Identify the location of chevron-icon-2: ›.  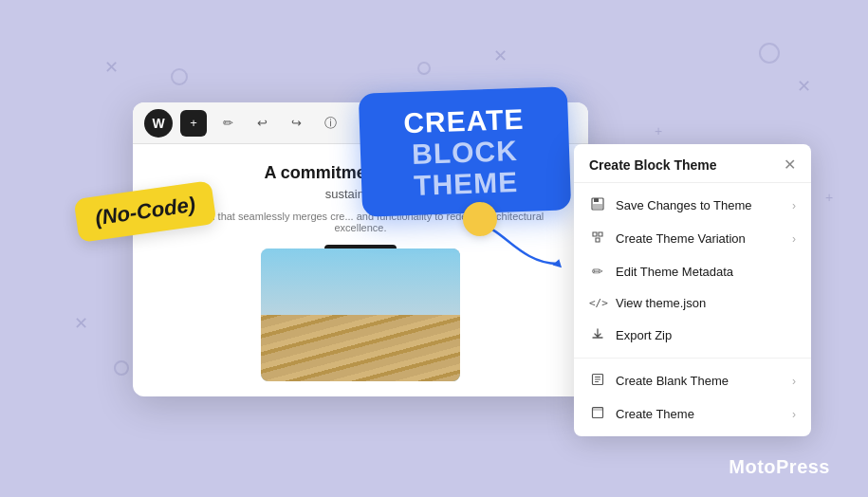
(794, 239).